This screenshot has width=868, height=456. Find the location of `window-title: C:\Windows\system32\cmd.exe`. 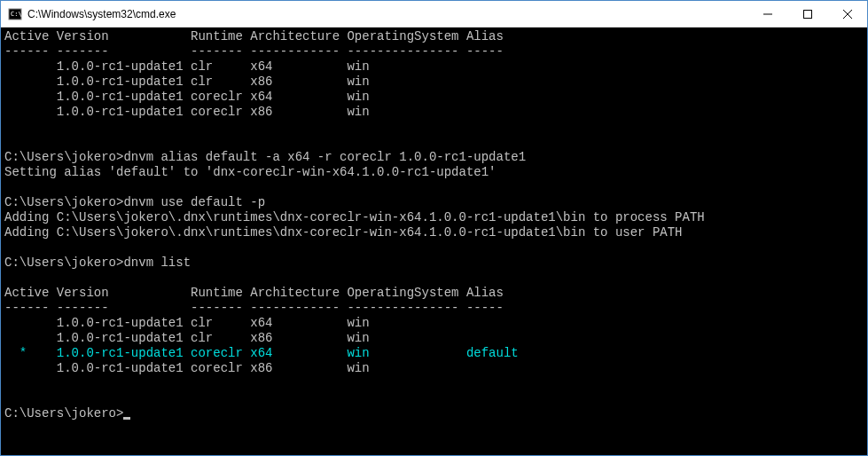

window-title: C:\Windows\system32\cmd.exe is located at coordinates (387, 14).